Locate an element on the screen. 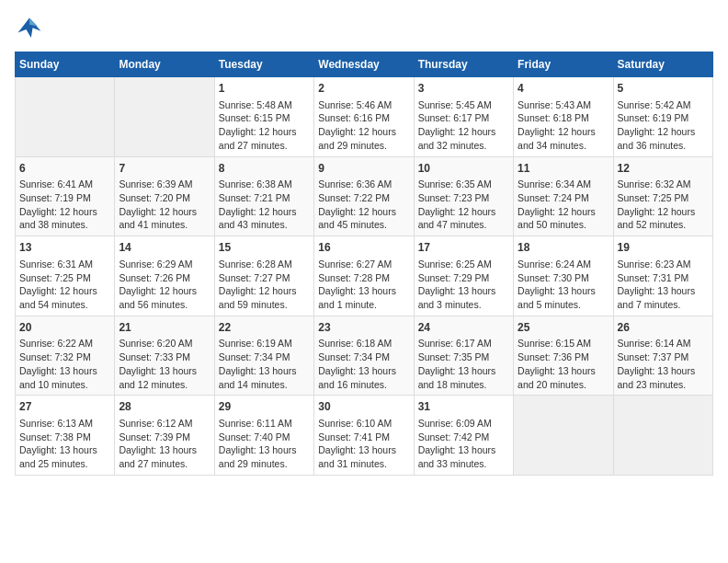 The image size is (728, 563). calendar-cell: 16Sunrise: 6:27 AMSunset: 7:28 PMDayligh… is located at coordinates (364, 276).